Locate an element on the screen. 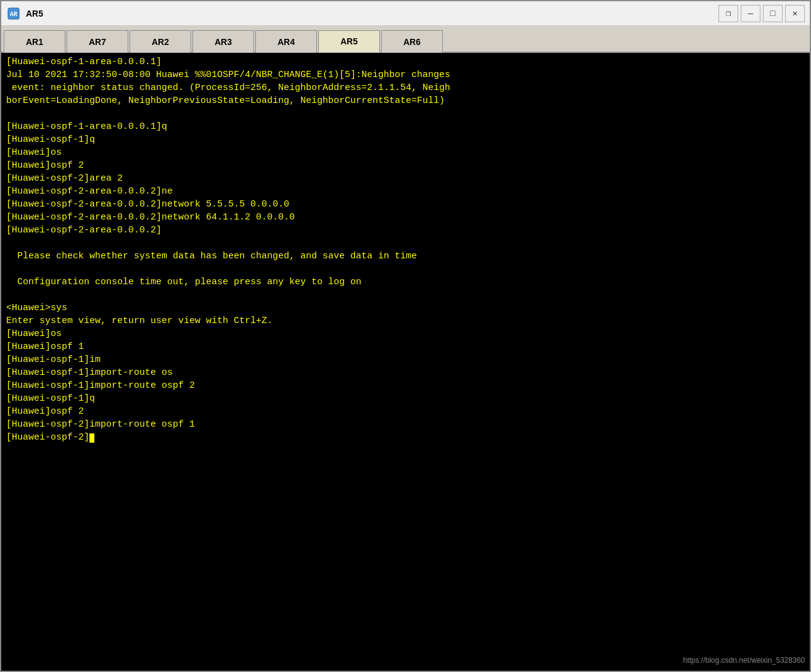  tab-ar7: AR7 is located at coordinates (97, 41).